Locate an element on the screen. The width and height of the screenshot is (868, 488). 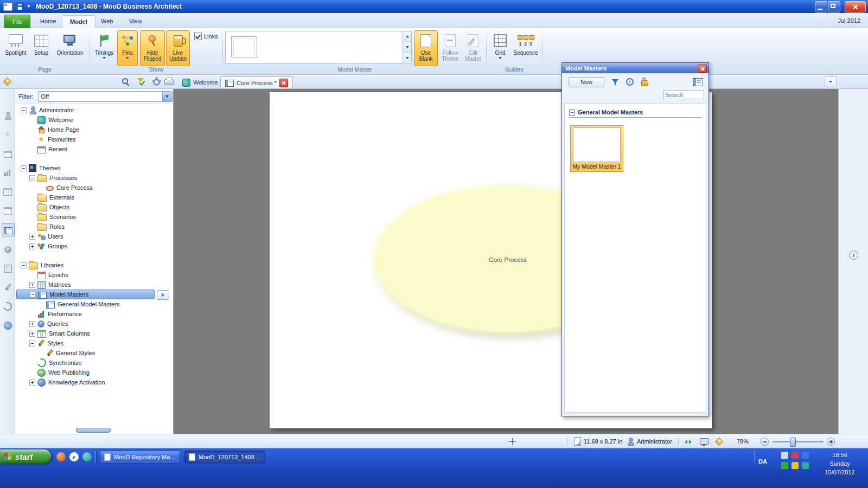
tray-update-icon is located at coordinates (784, 465).